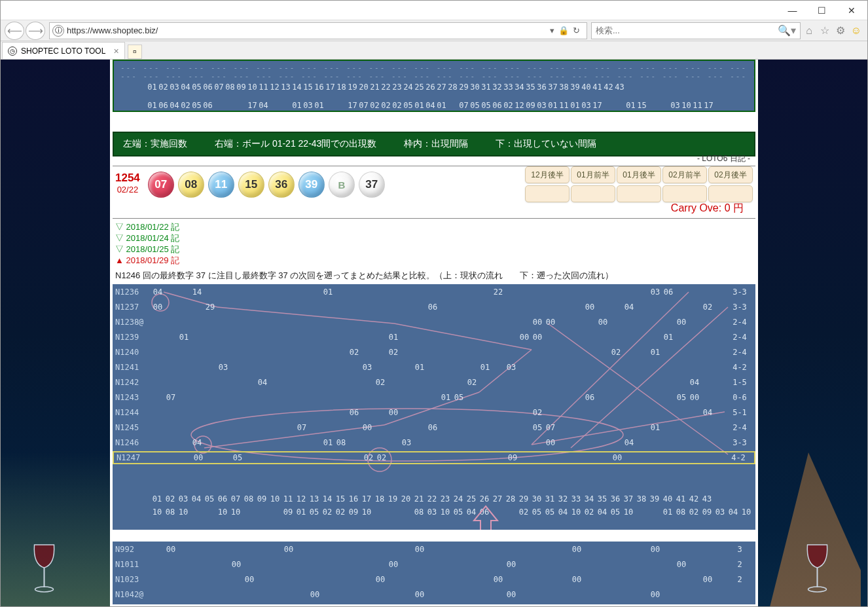  What do you see at coordinates (434, 261) in the screenshot?
I see `date-link: ▲ 2018/01/29 記` at bounding box center [434, 261].